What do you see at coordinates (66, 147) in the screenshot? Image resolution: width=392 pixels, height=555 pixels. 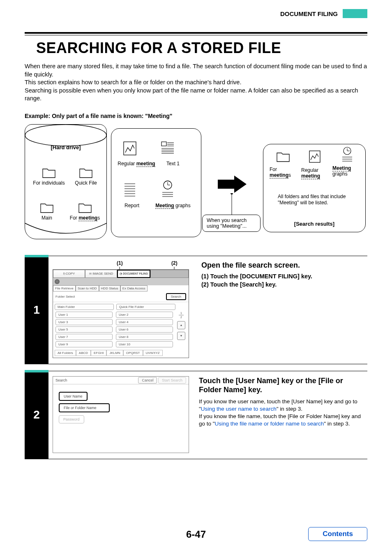 I see `hdd-label: [Hard drive]` at bounding box center [66, 147].